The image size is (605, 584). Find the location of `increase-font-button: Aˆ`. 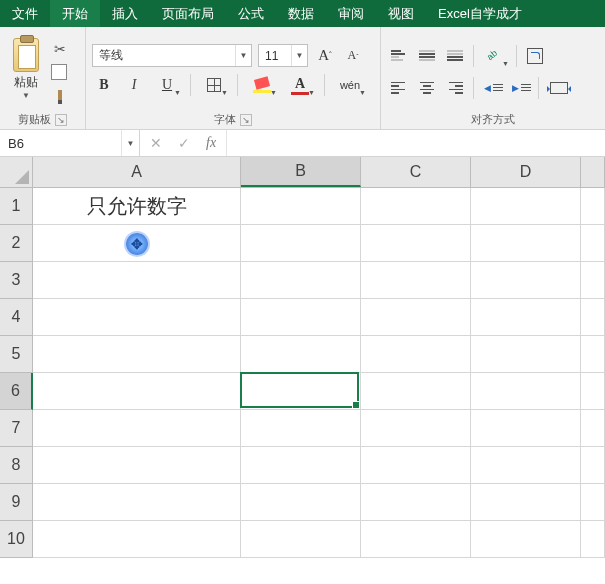

increase-font-button: Aˆ is located at coordinates (325, 56).